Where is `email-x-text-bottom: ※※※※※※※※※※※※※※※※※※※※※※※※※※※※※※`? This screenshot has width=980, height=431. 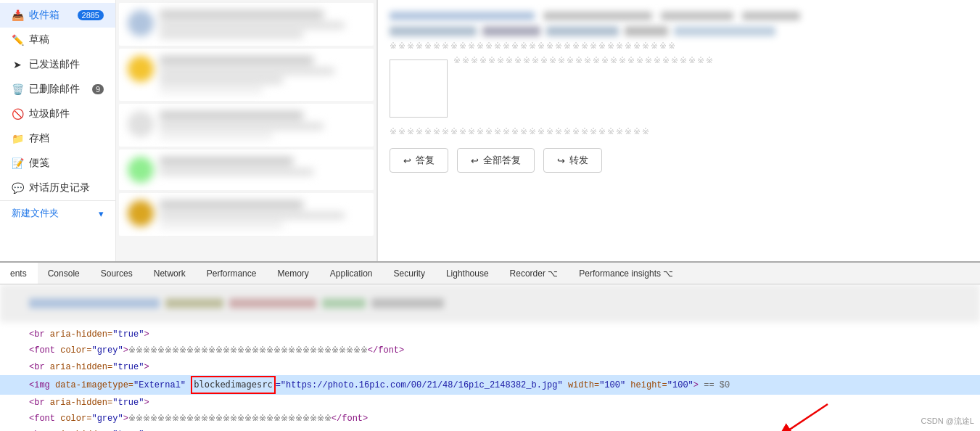
email-x-text-bottom: ※※※※※※※※※※※※※※※※※※※※※※※※※※※※※※ is located at coordinates (679, 131).